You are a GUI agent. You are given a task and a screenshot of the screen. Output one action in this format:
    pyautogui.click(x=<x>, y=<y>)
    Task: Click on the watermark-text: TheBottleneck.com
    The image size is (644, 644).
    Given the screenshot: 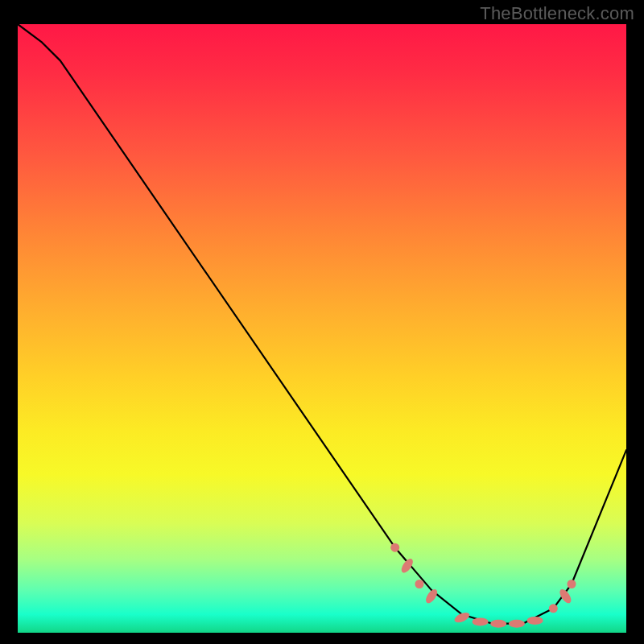 What is the action you would take?
    pyautogui.click(x=557, y=14)
    